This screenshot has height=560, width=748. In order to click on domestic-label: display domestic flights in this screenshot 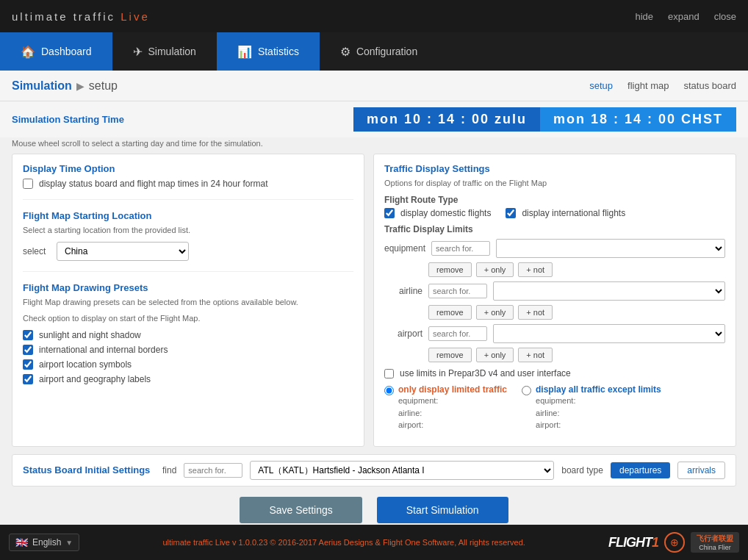, I will do `click(445, 213)`.